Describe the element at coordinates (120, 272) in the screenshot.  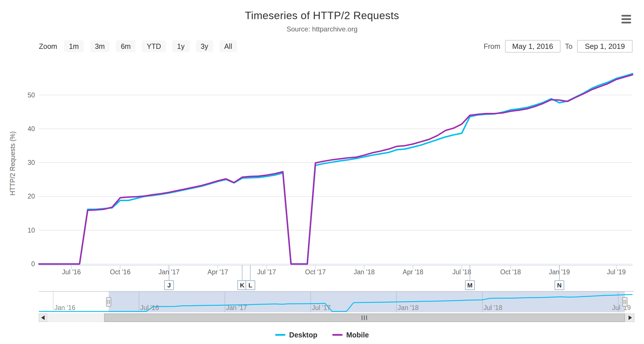
I see `x-axis-label: Oct '16` at that location.